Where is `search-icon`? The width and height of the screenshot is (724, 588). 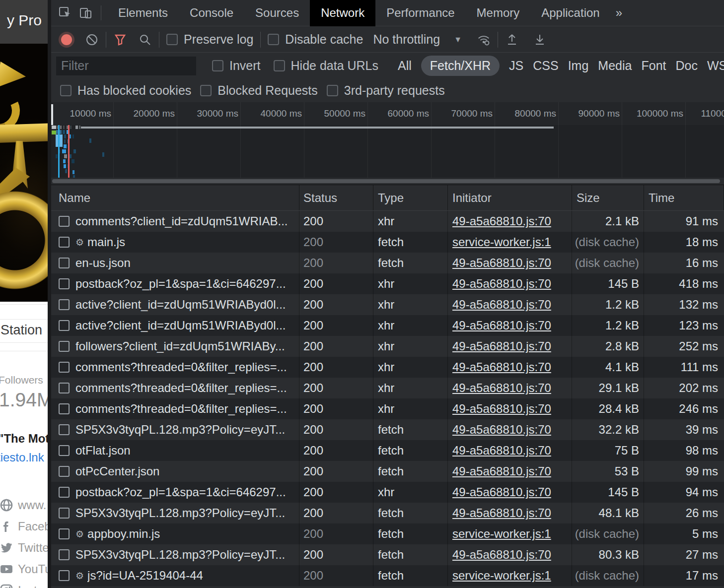 search-icon is located at coordinates (145, 40).